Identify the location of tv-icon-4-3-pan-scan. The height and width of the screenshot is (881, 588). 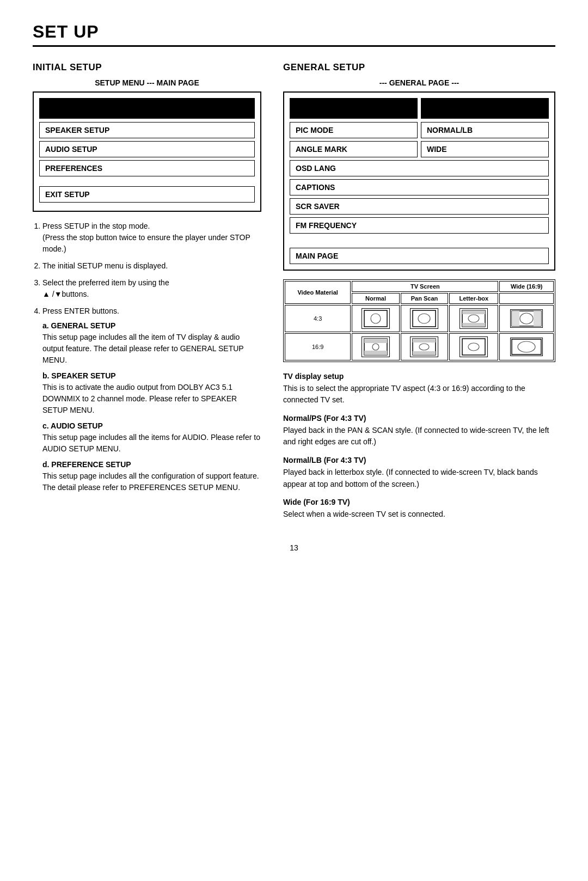
(424, 319).